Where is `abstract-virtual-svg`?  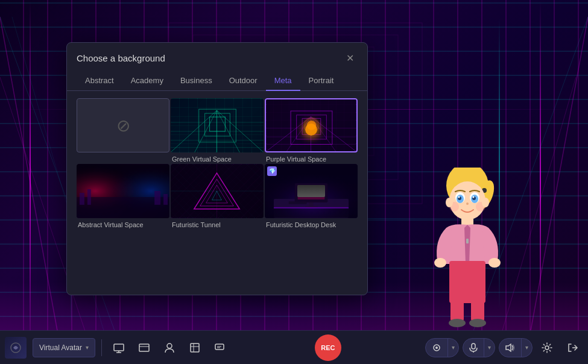
abstract-virtual-svg is located at coordinates (123, 191).